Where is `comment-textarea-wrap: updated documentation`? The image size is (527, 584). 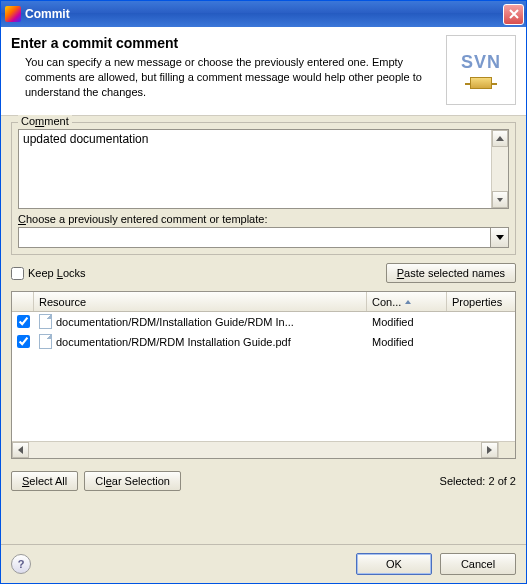 comment-textarea-wrap: updated documentation is located at coordinates (264, 169).